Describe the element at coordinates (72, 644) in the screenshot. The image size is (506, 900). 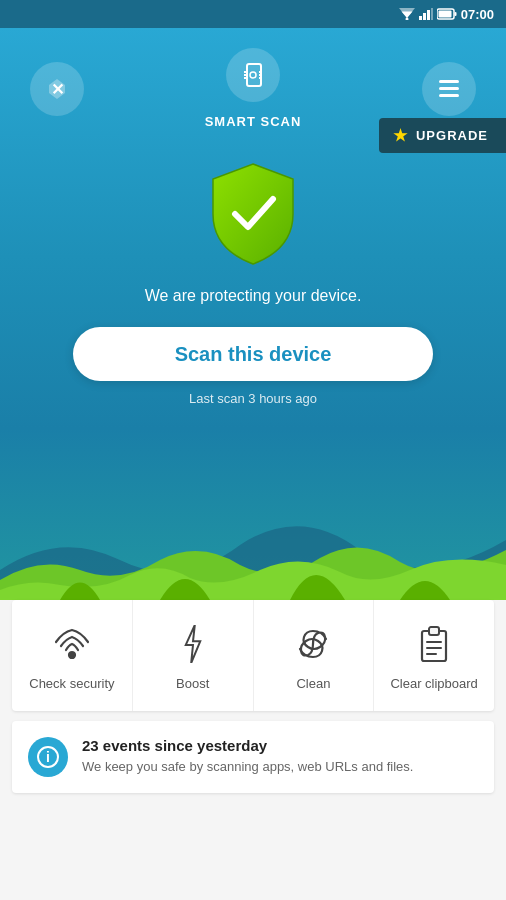
I see `check-security-icon` at that location.